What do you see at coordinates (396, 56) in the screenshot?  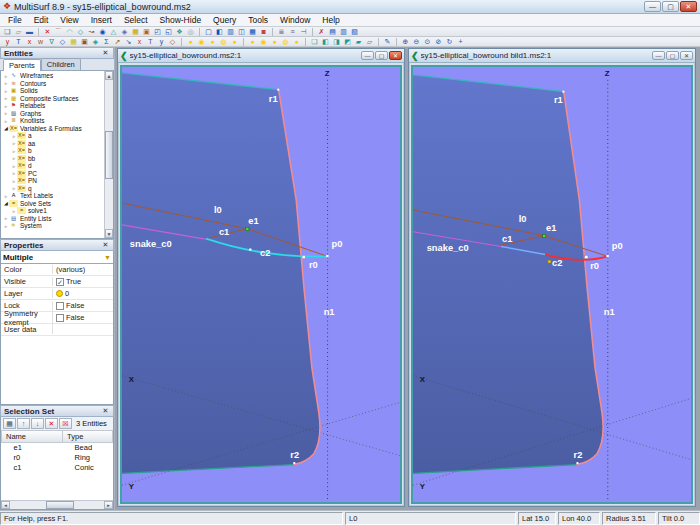 I see `view1-close-button: ✕` at bounding box center [396, 56].